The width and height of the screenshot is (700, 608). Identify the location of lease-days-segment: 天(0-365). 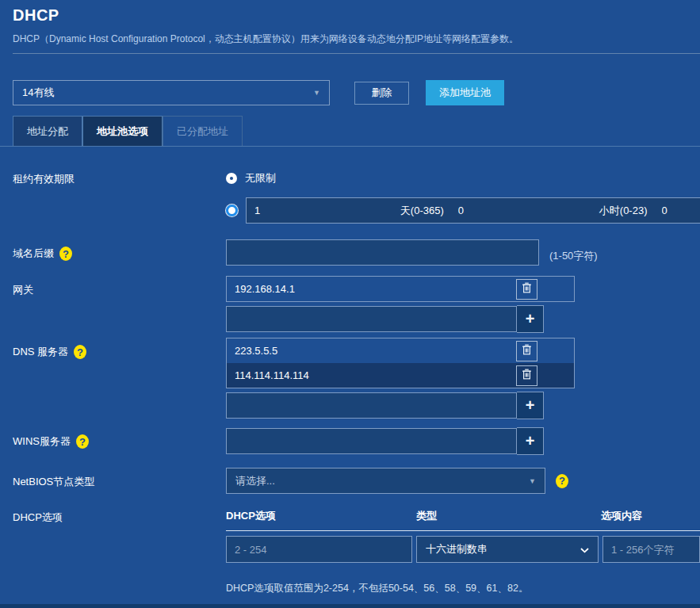
(349, 211).